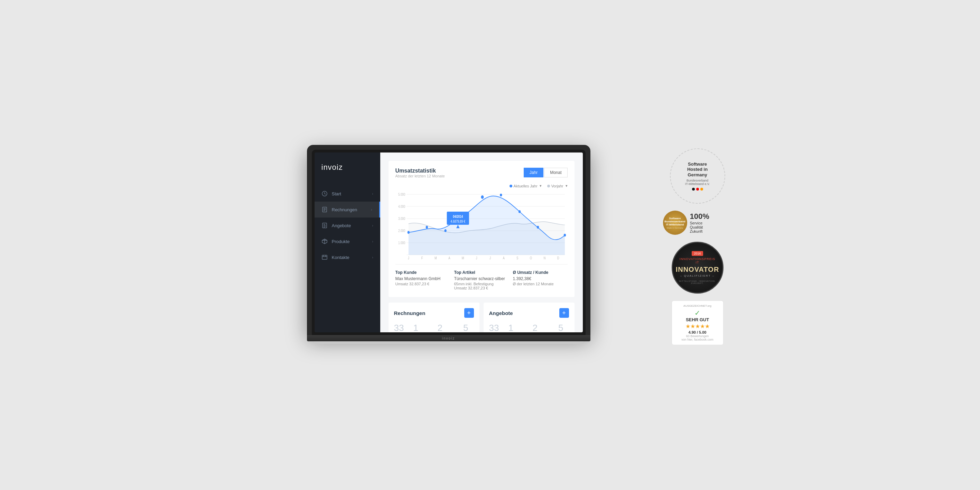 The width and height of the screenshot is (980, 490). Describe the element at coordinates (698, 176) in the screenshot. I see `hosted-badge-wrapper: SoftwareHosted inGermany BundesverbandIT…` at that location.